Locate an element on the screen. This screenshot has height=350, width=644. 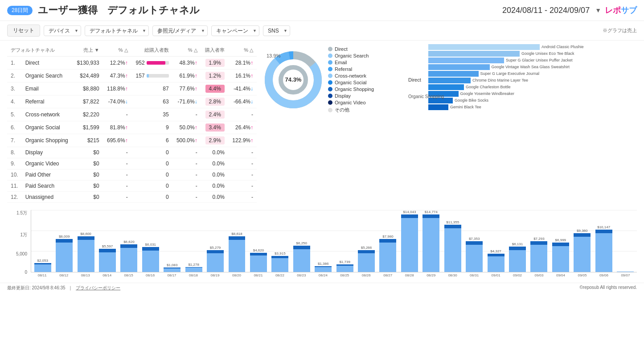
dropdown-arrow-icon: ▼ is located at coordinates (598, 10).